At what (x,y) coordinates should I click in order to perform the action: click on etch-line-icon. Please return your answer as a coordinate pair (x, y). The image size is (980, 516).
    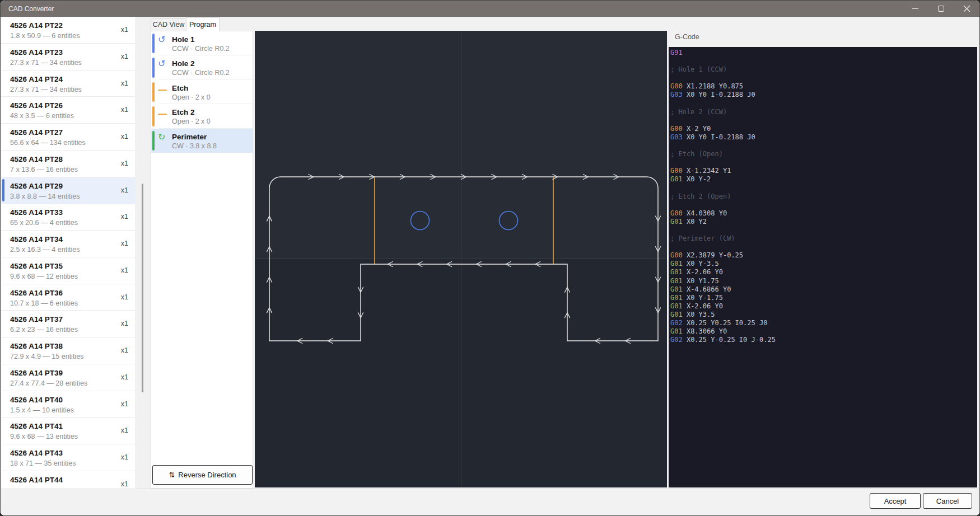
    Looking at the image, I should click on (162, 114).